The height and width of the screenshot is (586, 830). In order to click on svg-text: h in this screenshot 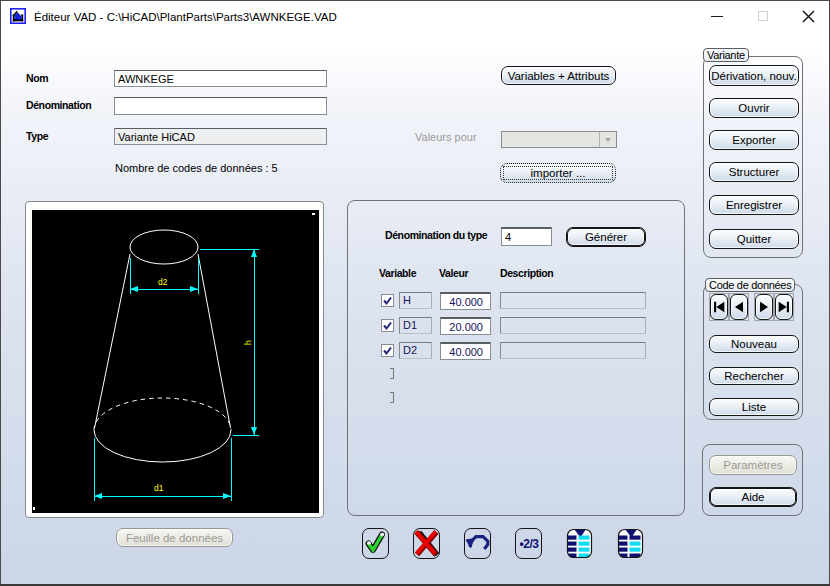, I will do `click(248, 342)`.